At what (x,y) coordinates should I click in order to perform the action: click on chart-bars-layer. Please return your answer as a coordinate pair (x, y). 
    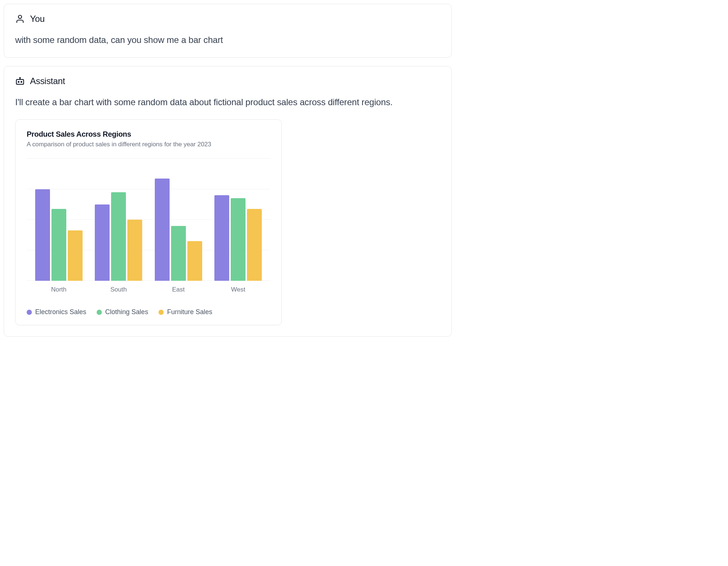
    Looking at the image, I should click on (148, 220).